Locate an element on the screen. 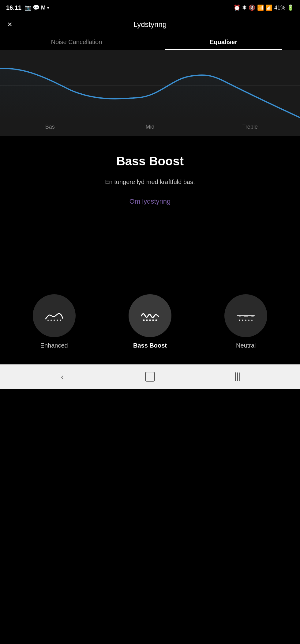  preset-title: Bass Boost is located at coordinates (150, 161).